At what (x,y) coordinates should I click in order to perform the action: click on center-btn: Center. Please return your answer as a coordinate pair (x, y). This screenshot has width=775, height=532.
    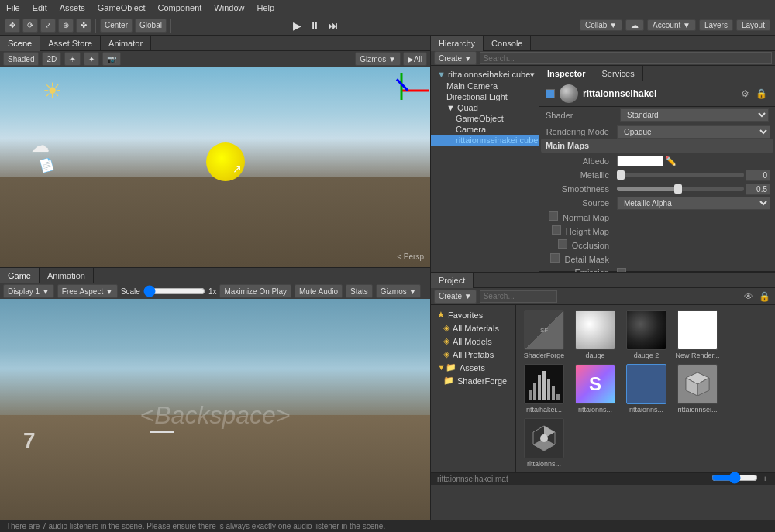
    Looking at the image, I should click on (116, 26).